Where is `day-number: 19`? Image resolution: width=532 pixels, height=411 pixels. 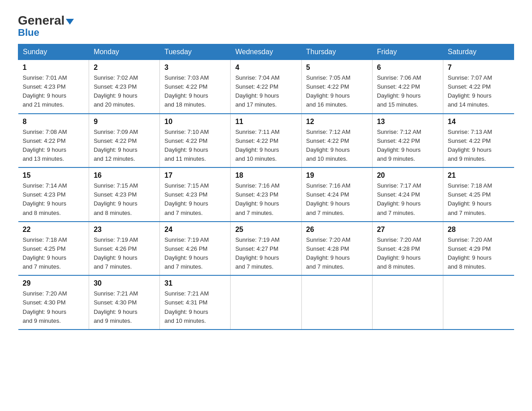 day-number: 19 is located at coordinates (337, 176).